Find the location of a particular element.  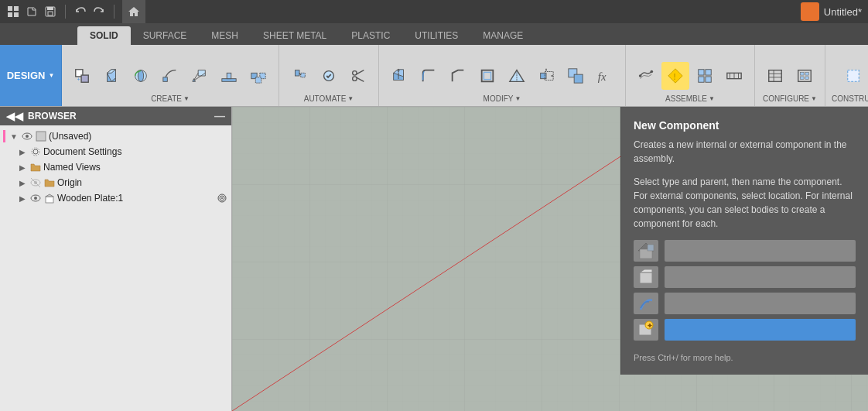

ribbon-group-create: + is located at coordinates (170, 76).